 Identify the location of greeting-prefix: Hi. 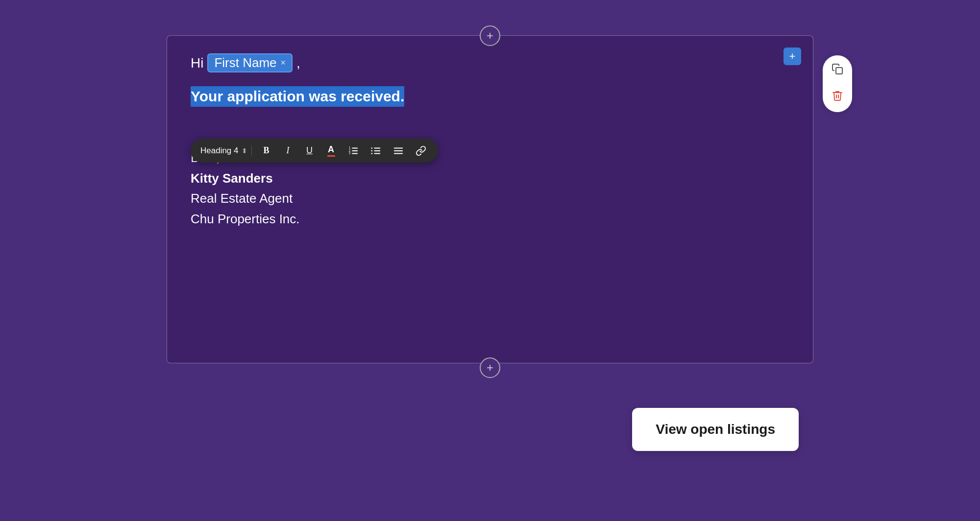
(197, 63).